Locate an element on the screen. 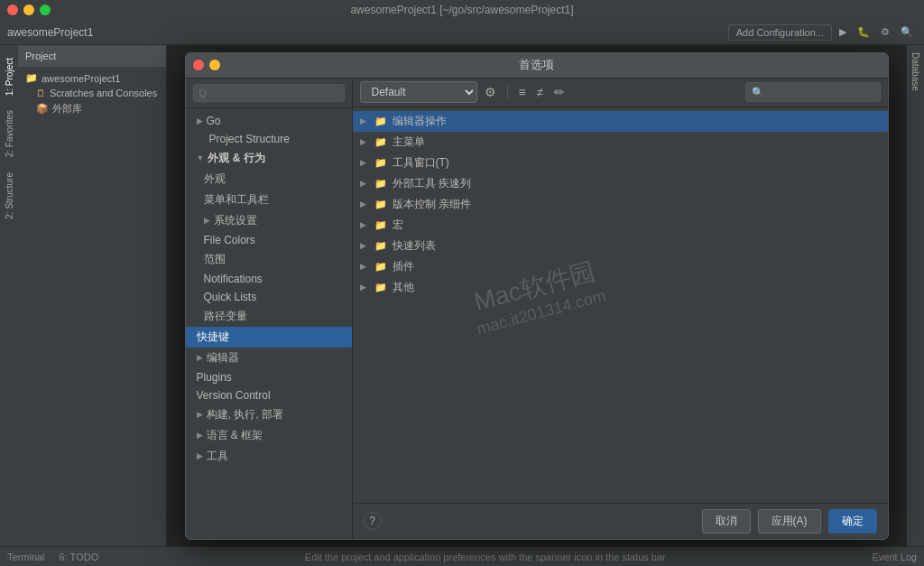 The height and width of the screenshot is (566, 924). sidebar-item-project: 1: Project is located at coordinates (9, 77).